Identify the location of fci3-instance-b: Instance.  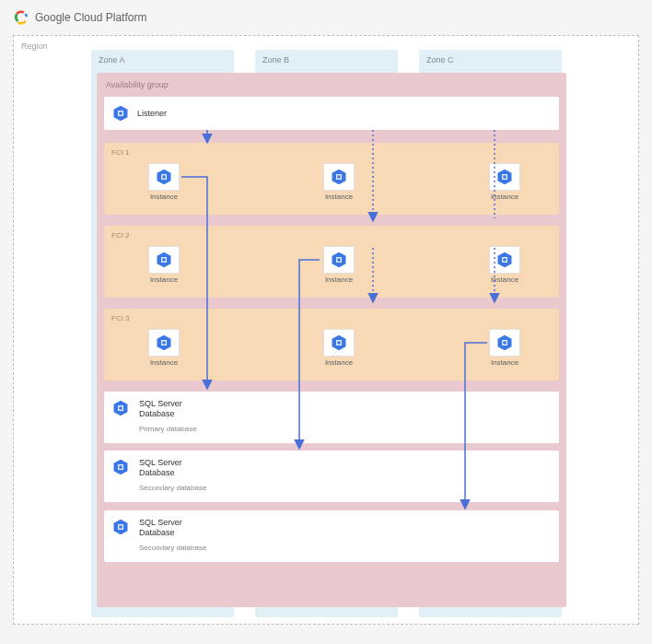
(339, 348).